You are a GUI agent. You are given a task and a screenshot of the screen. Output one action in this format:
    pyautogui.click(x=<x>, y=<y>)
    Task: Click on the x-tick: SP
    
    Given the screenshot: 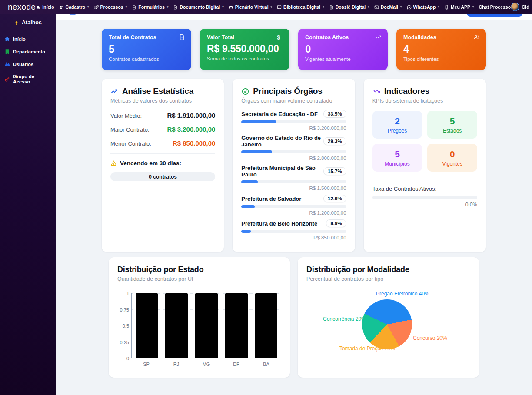 What is the action you would take?
    pyautogui.click(x=146, y=364)
    